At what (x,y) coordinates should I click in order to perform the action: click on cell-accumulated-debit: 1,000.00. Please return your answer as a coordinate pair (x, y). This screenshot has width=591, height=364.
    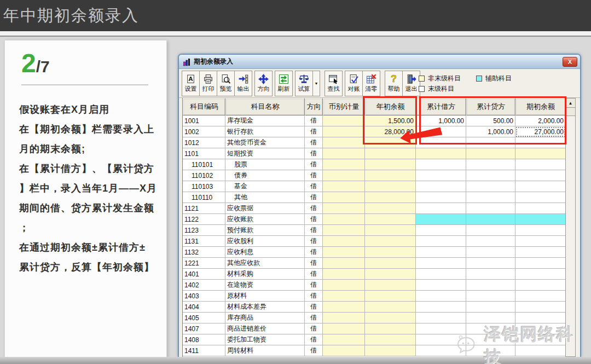
    Looking at the image, I should click on (441, 121).